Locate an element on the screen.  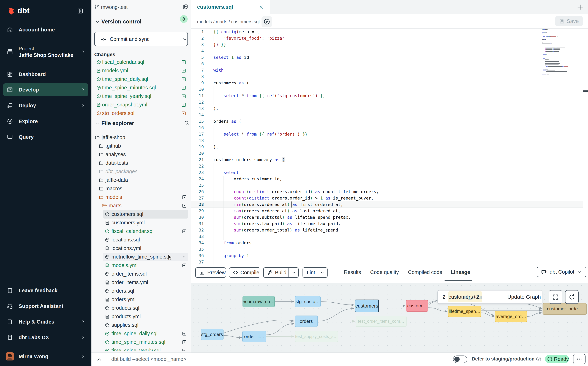
tree-item-data-tests: data-tests is located at coordinates (141, 163).